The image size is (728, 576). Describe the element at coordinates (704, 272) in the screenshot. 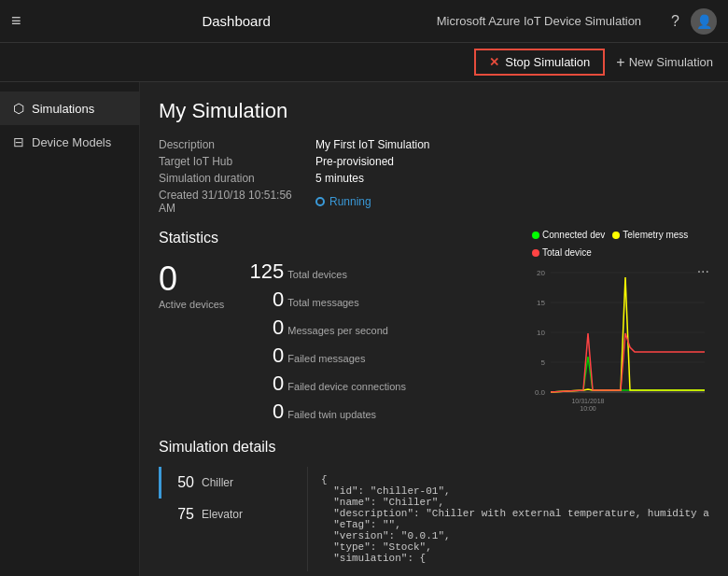

I see `chart-options-button: ···` at that location.